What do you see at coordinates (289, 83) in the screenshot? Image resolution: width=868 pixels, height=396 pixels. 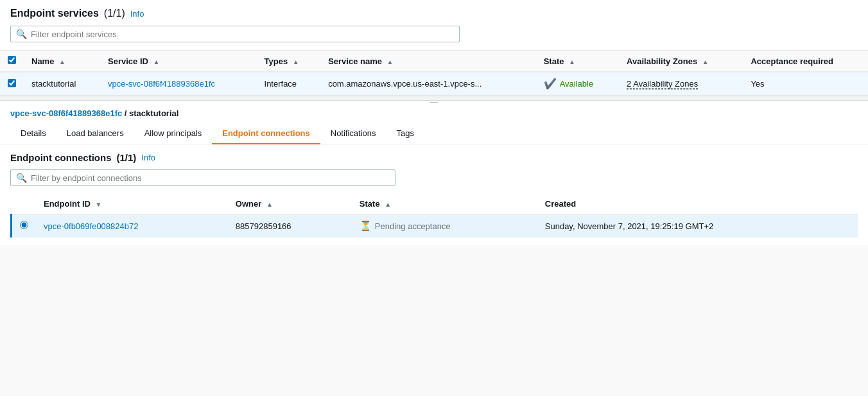 I see `row-types: Interface` at bounding box center [289, 83].